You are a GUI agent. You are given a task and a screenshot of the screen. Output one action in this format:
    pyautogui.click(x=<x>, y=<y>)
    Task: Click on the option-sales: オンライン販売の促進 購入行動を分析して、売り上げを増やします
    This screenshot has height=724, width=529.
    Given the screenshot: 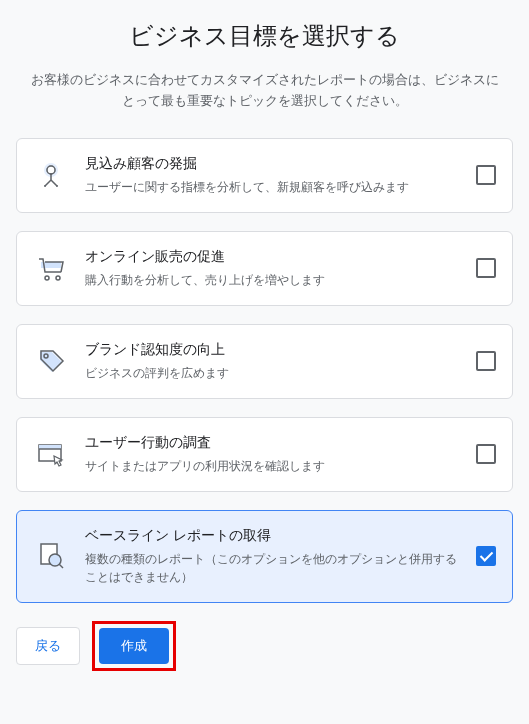 What is the action you would take?
    pyautogui.click(x=264, y=268)
    